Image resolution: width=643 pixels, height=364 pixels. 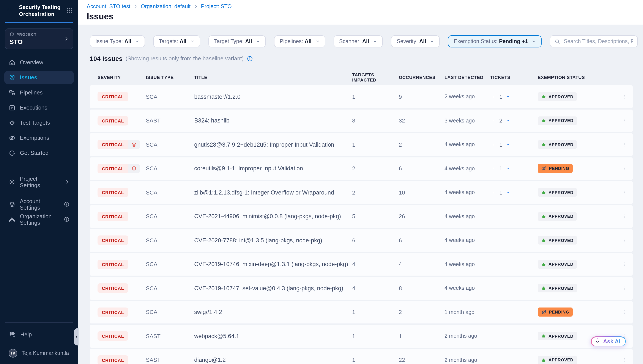 What do you see at coordinates (170, 216) in the screenshot?
I see `issue-type-cell: SCA` at bounding box center [170, 216].